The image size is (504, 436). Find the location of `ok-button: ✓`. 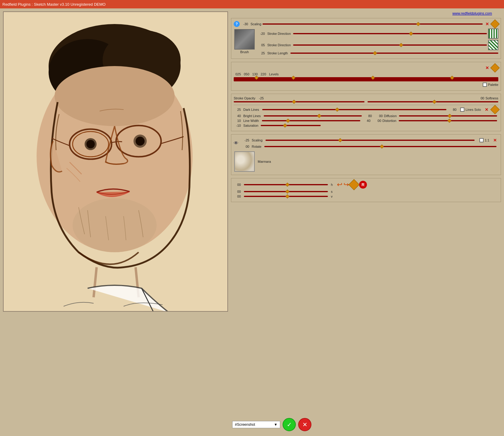

ok-button: ✓ is located at coordinates (289, 425).